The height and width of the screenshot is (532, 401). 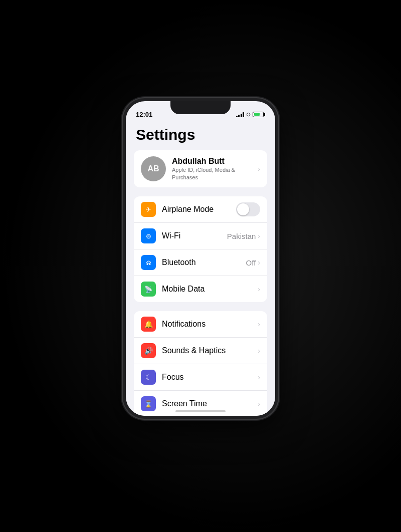 What do you see at coordinates (204, 262) in the screenshot?
I see `bluetooth-label: Bluetooth` at bounding box center [204, 262].